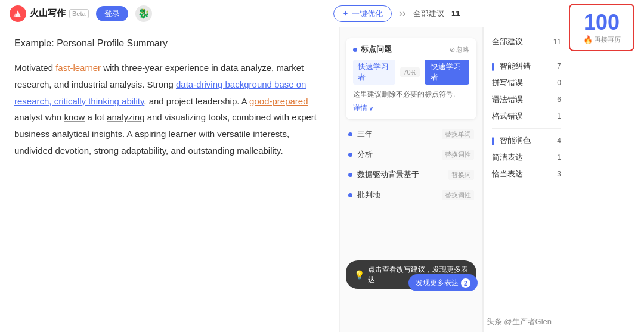 This screenshot has width=644, height=332. What do you see at coordinates (527, 66) in the screenshot?
I see `right-item-section0: 智能纠错 7` at bounding box center [527, 66].